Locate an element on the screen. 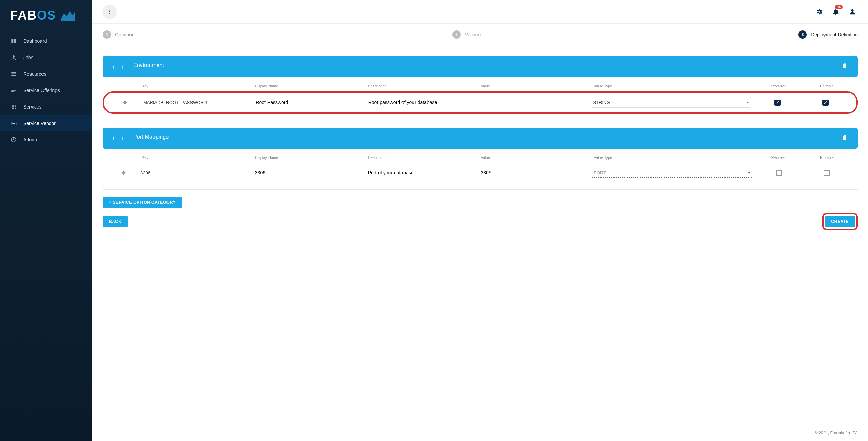 The height and width of the screenshot is (441, 868). port-value-type-select: PORT ▾ is located at coordinates (672, 173).